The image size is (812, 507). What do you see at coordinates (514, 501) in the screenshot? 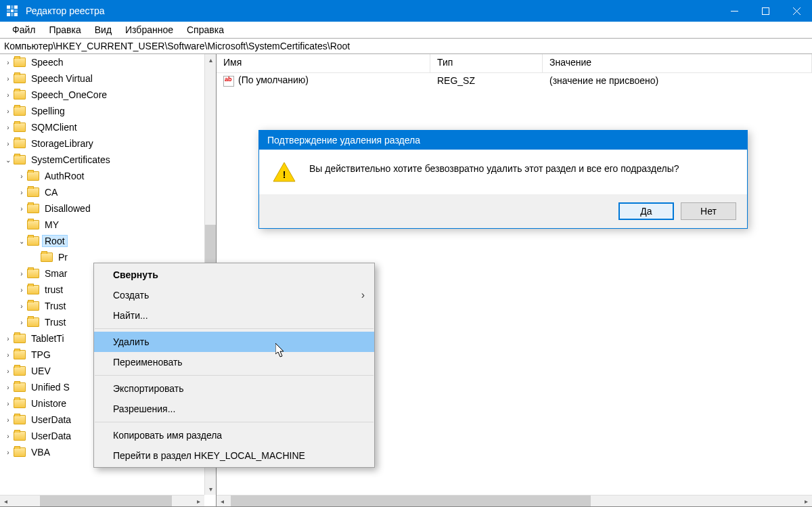
I see `values-horizontal-scrollbar: ◂ ▸` at bounding box center [514, 501].